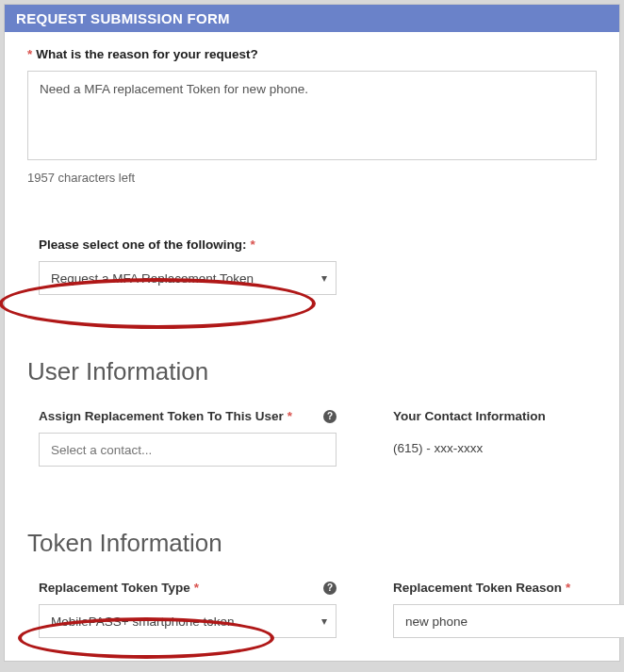  Describe the element at coordinates (487, 588) in the screenshot. I see `token-reason-label: Replacement Token Reason *` at that location.